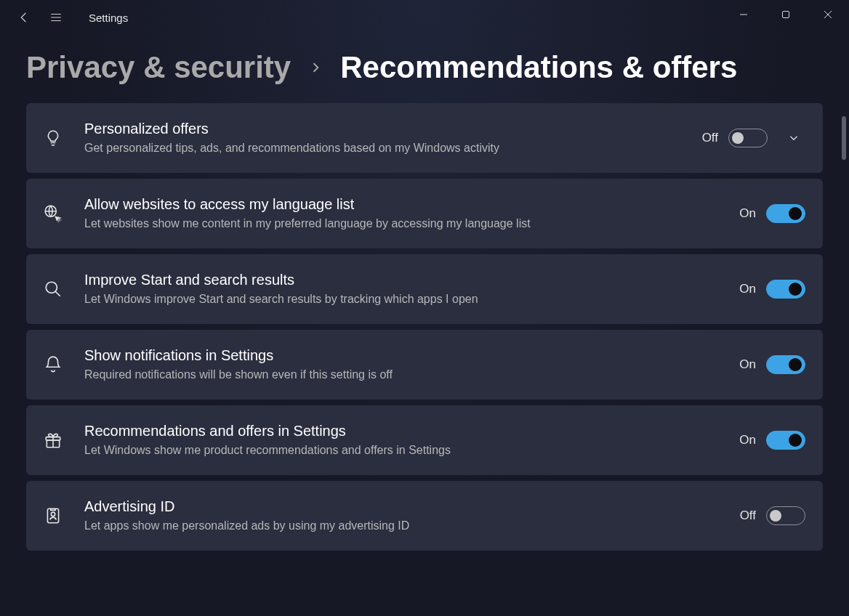 The width and height of the screenshot is (849, 616). What do you see at coordinates (383, 129) in the screenshot?
I see `setting-title: Personalized offers` at bounding box center [383, 129].